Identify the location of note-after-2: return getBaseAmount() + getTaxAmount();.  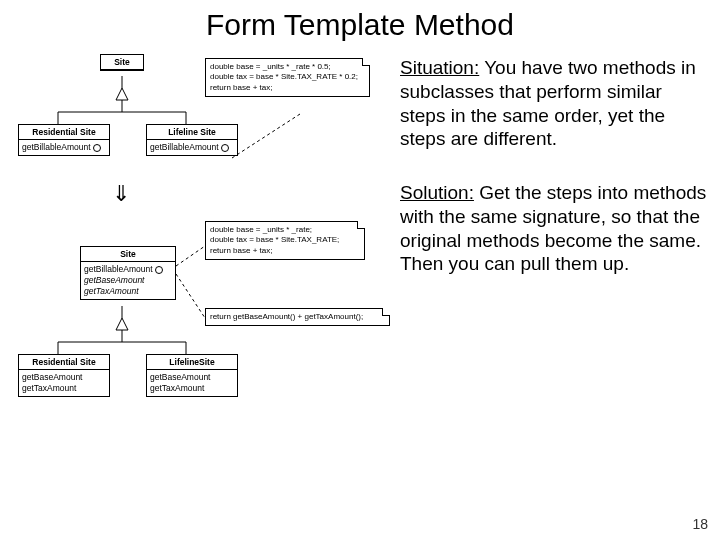
(298, 317).